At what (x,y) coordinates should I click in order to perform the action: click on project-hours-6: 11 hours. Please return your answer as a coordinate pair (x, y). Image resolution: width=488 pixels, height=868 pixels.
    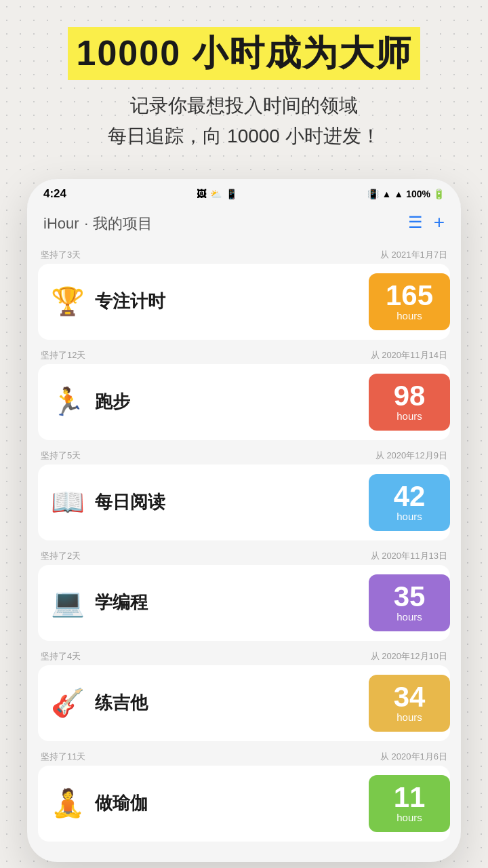
    Looking at the image, I should click on (409, 804).